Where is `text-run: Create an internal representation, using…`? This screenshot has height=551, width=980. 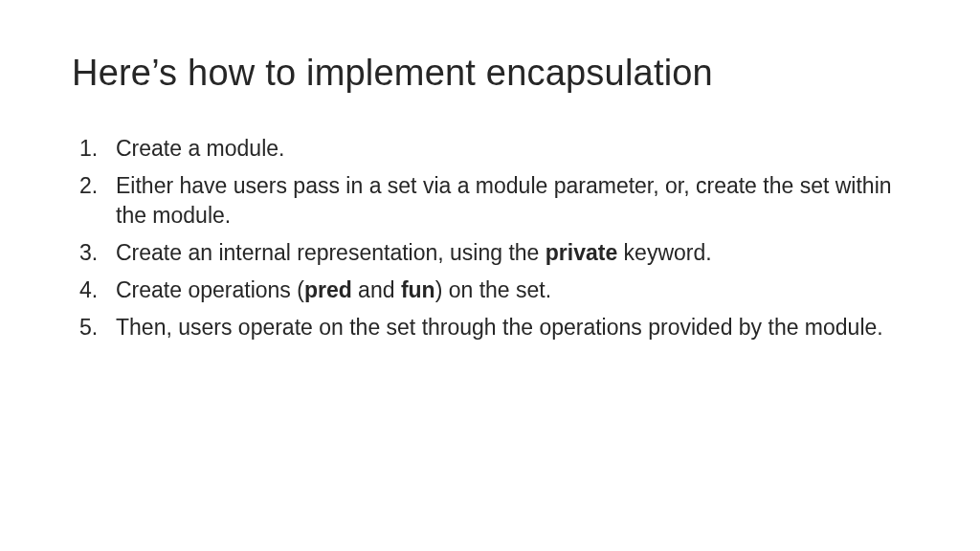 text-run: Create an internal representation, using… is located at coordinates (331, 253).